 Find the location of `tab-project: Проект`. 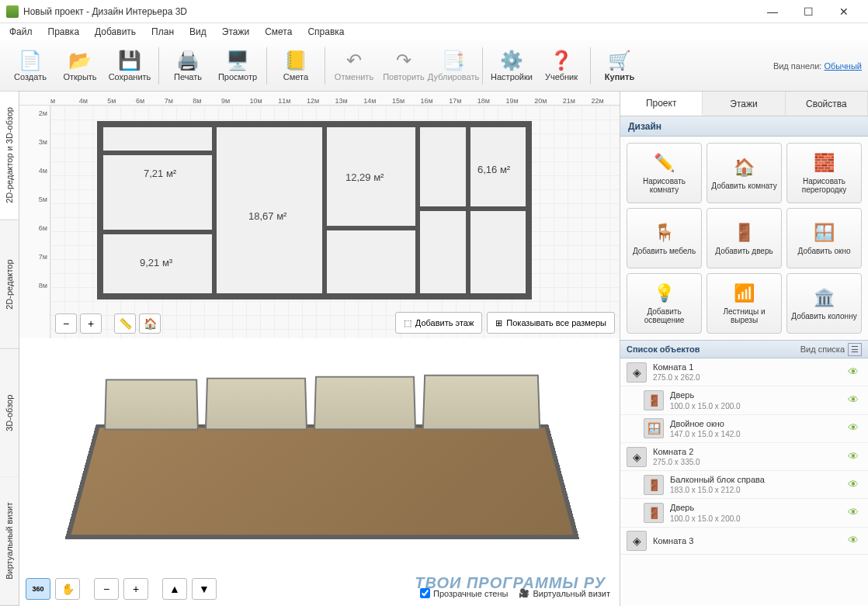

tab-project: Проект is located at coordinates (661, 104).